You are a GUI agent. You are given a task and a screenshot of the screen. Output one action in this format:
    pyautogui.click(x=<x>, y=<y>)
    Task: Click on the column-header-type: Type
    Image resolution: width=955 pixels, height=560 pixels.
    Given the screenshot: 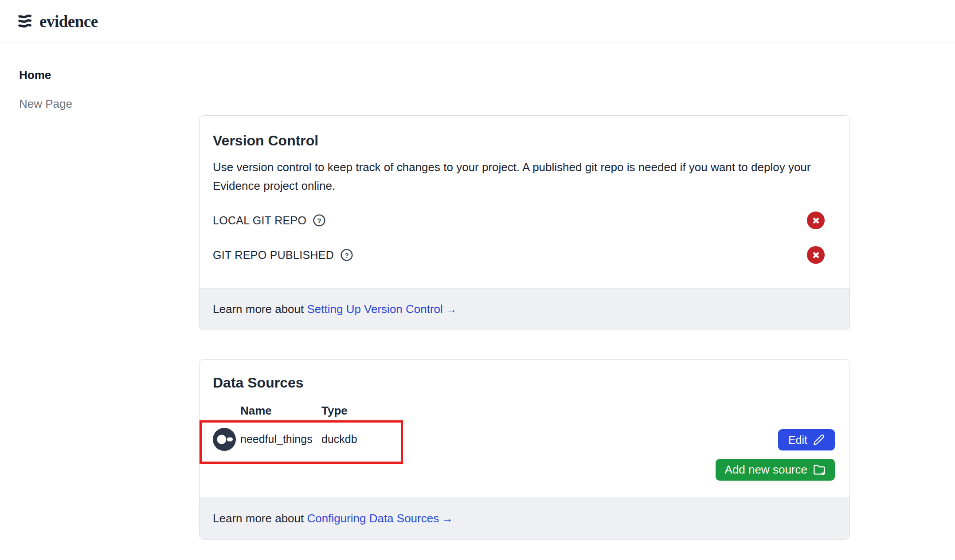 What is the action you would take?
    pyautogui.click(x=578, y=411)
    